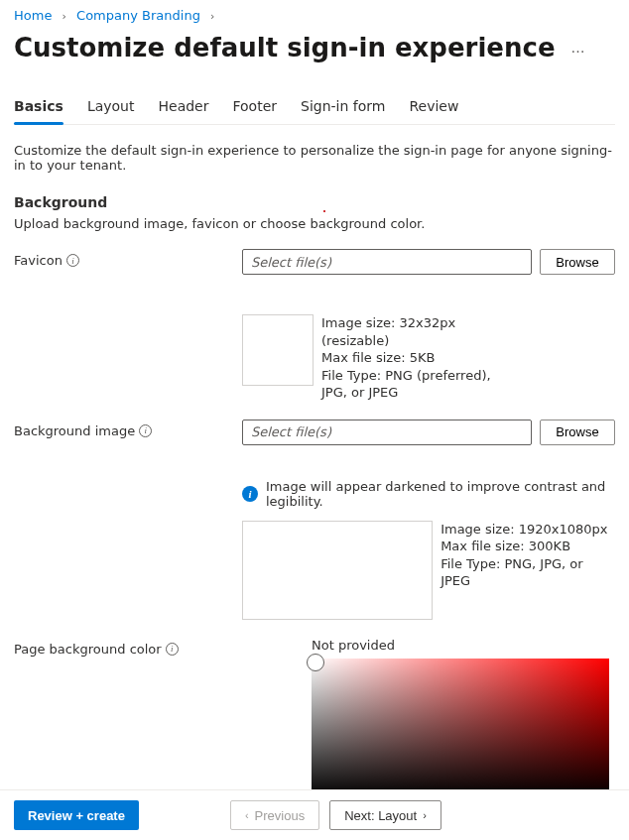 This screenshot has height=840, width=629. I want to click on hint-line: Image size: 1920x1080px, so click(528, 530).